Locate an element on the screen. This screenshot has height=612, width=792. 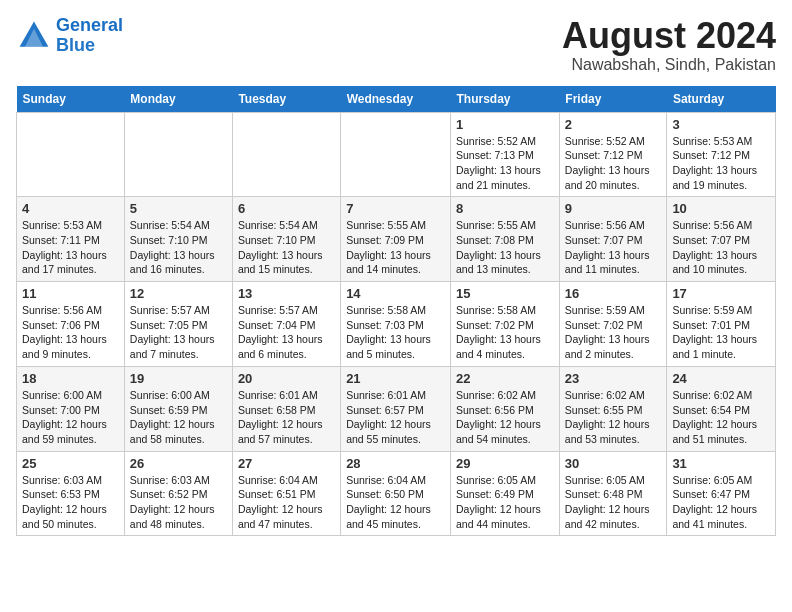
calendar-cell: 4Sunrise: 5:53 AM Sunset: 7:11 PM Daylig… is located at coordinates (71, 240).